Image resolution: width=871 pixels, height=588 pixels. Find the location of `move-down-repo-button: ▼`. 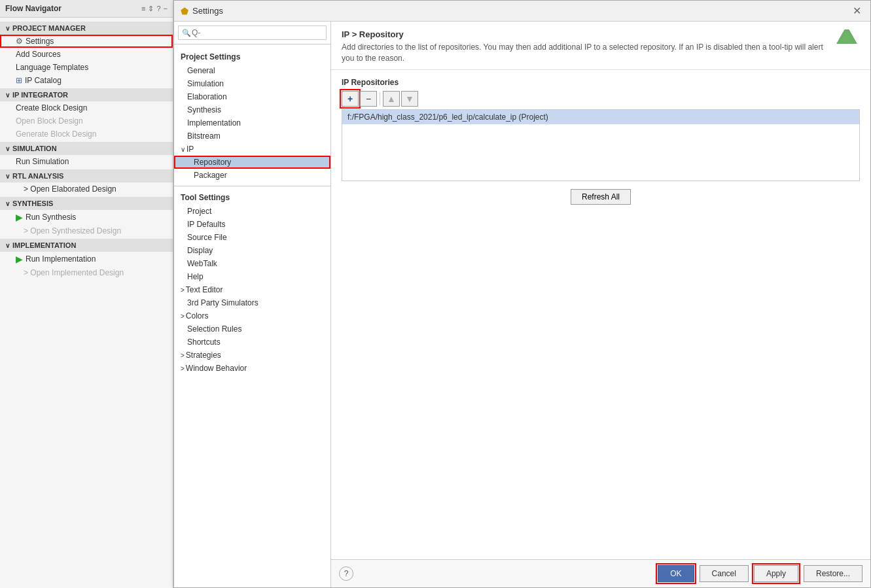

move-down-repo-button: ▼ is located at coordinates (410, 99).